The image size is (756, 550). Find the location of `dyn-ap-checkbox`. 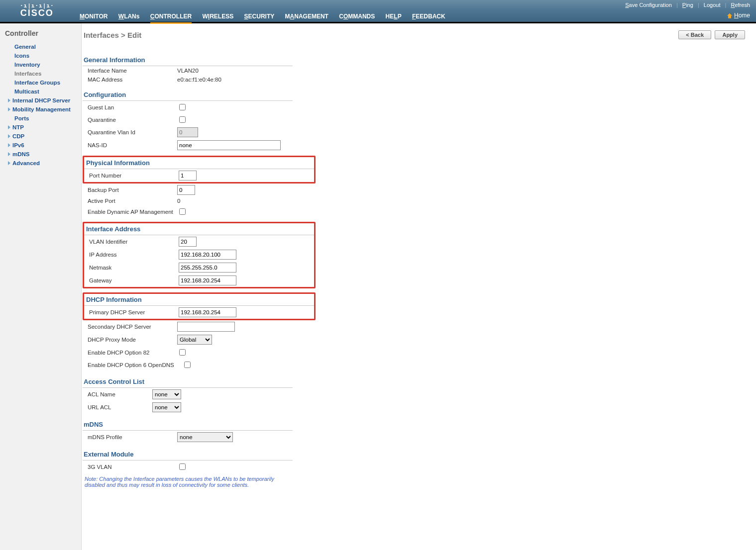

dyn-ap-checkbox is located at coordinates (182, 212).